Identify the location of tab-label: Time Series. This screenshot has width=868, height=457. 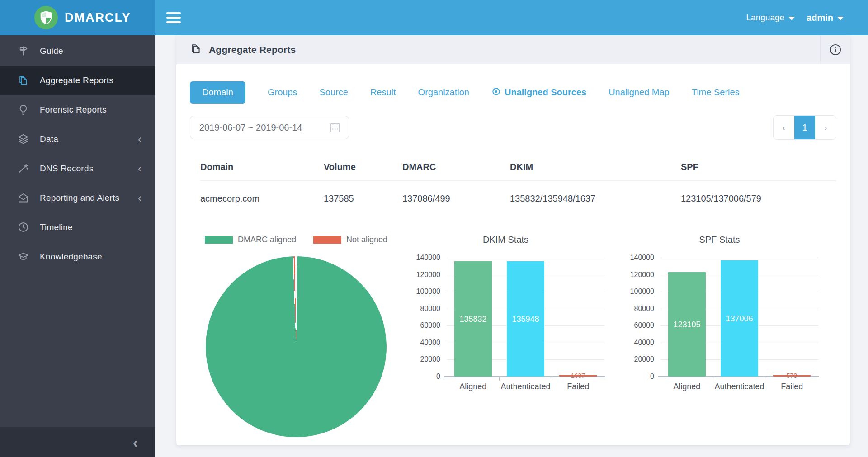
(716, 92).